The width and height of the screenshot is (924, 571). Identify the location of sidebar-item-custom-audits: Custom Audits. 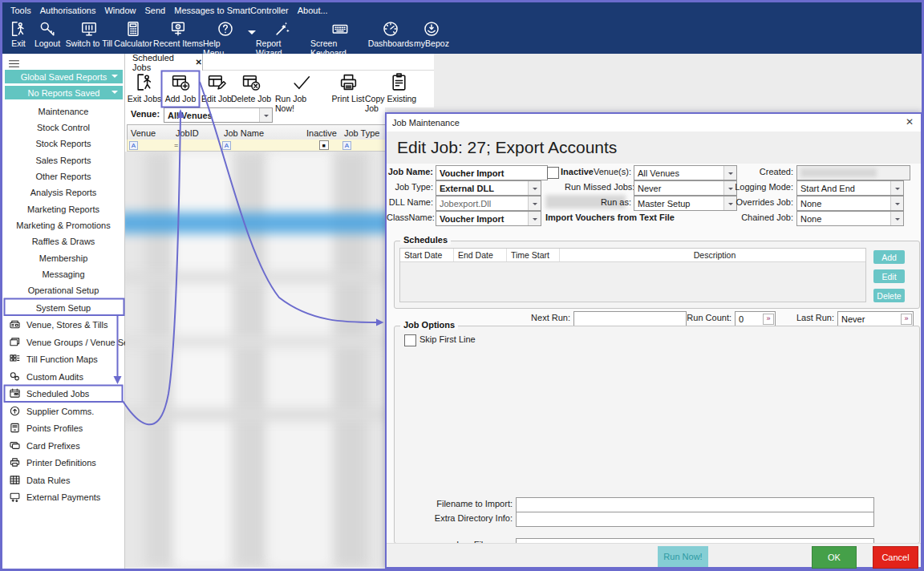
(67, 377).